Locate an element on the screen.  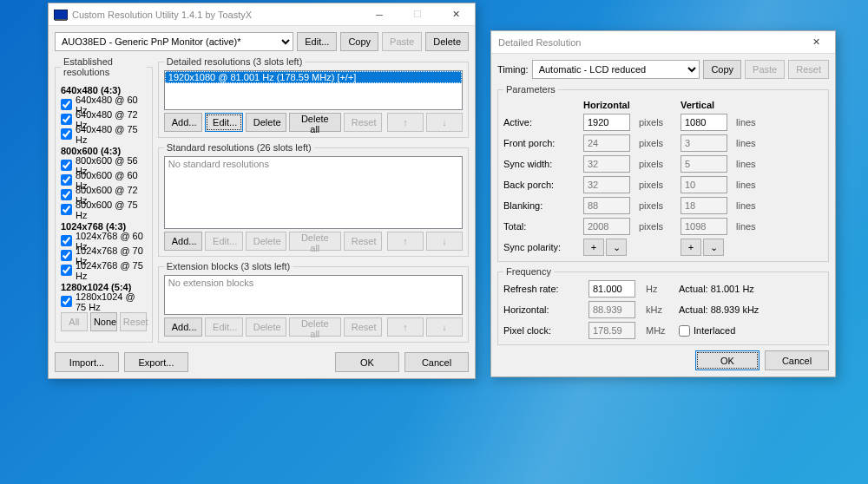
extension-deleteall: Delete all is located at coordinates (315, 327).